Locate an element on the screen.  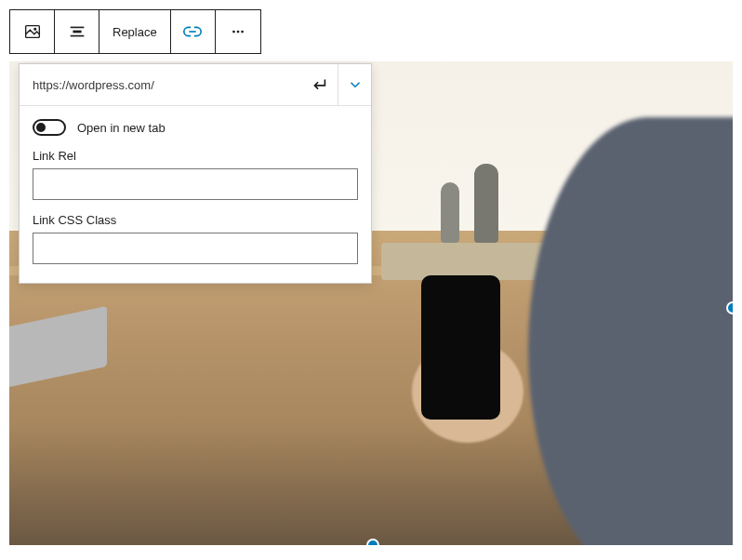
link-icon is located at coordinates (192, 32).